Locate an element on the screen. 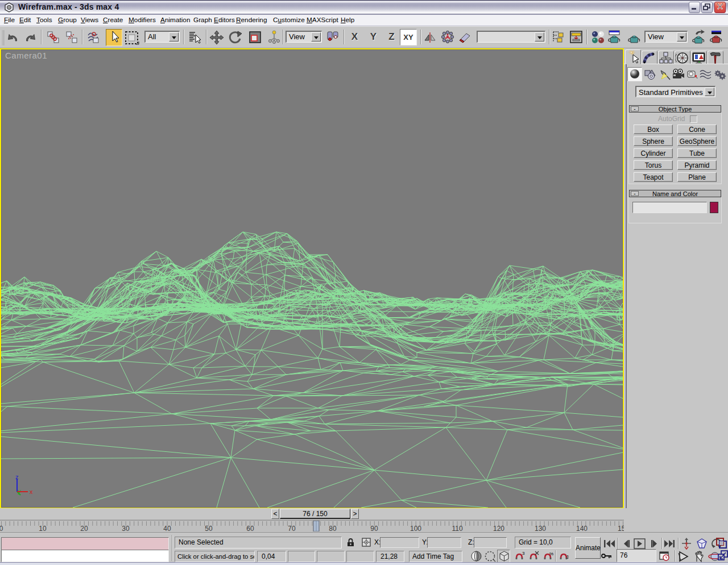 Image resolution: width=728 pixels, height=565 pixels. svg-text: 110 is located at coordinates (457, 528).